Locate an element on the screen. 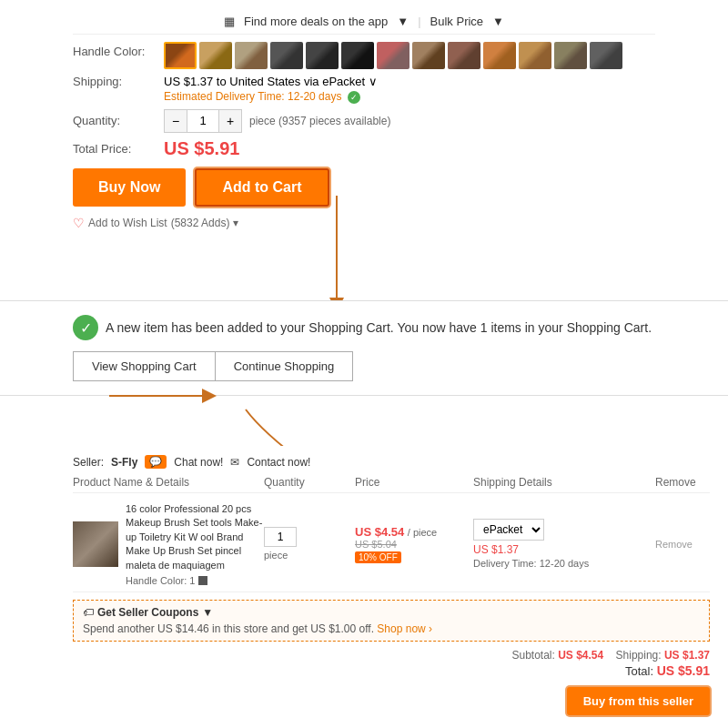 The width and height of the screenshot is (728, 728). get-seller-coupons-label: Get Seller Coupons is located at coordinates (147, 612).